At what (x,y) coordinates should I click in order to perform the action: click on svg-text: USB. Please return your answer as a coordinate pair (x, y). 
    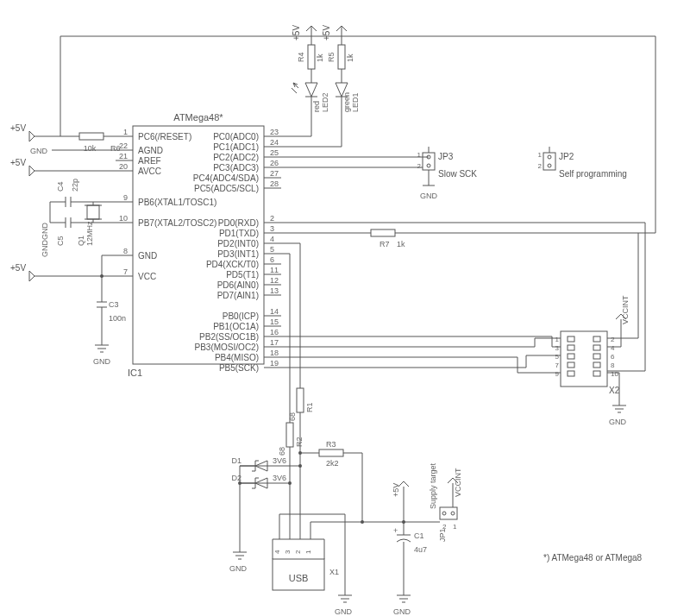
    Looking at the image, I should click on (298, 578).